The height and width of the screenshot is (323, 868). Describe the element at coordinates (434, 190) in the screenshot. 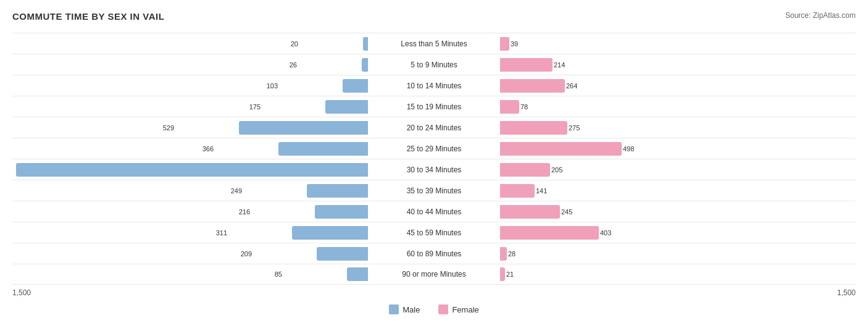

I see `chart-row: 24935 to 39 Minutes141` at that location.